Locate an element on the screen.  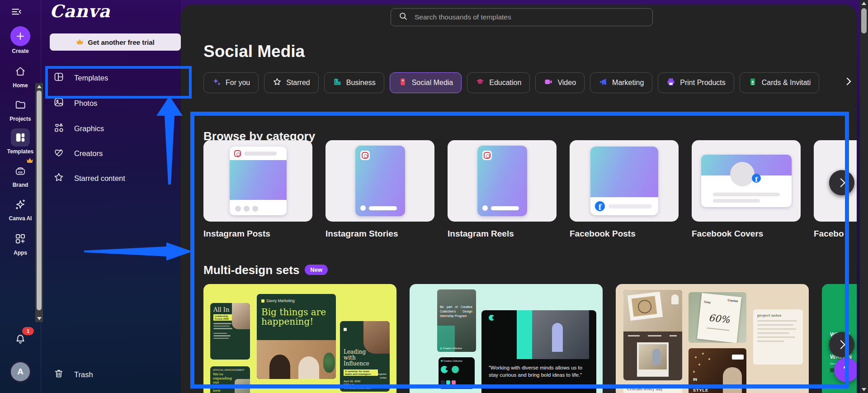
chip-starred: Starred is located at coordinates (291, 83).